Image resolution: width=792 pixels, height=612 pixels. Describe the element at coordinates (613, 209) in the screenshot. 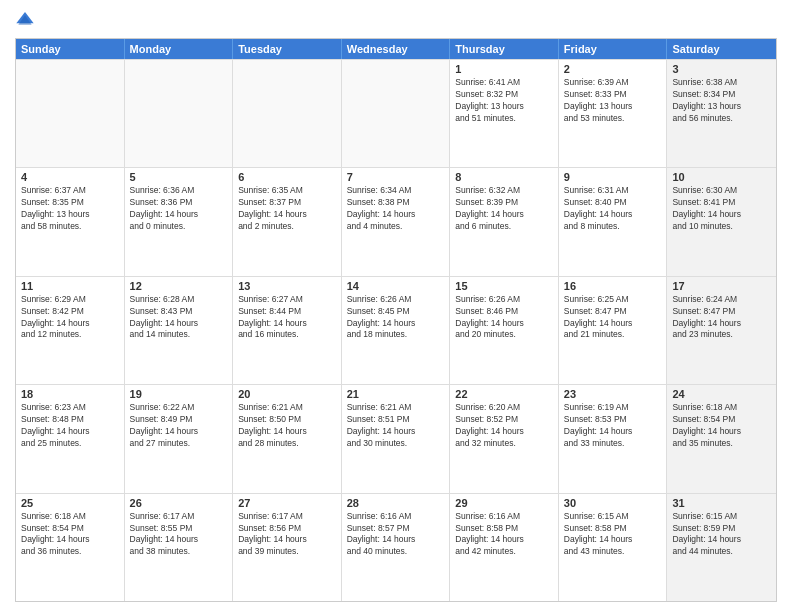

I see `cell-info-9: Sunrise: 6:31 AM Sunset: 8:40 PM Dayligh…` at that location.